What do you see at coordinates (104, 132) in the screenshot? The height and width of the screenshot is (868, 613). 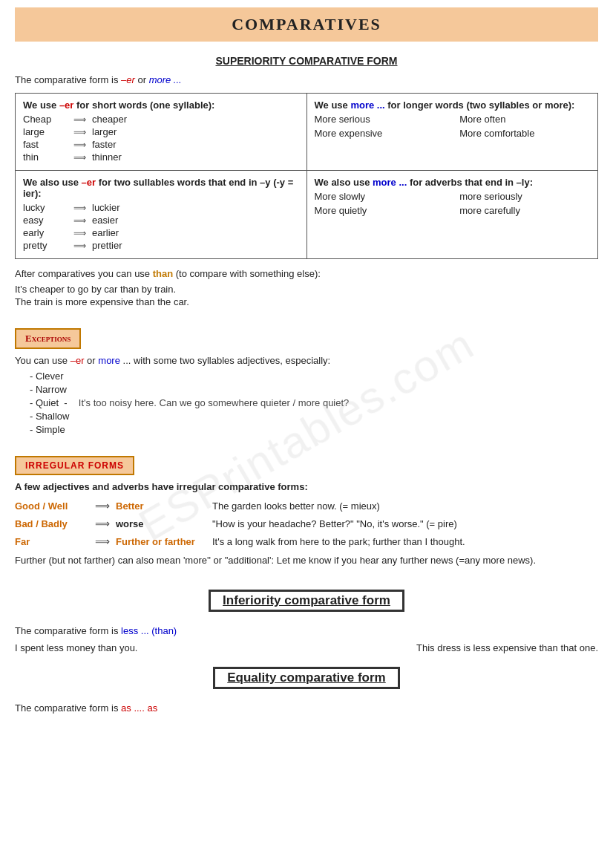 I see `comparative-large: larger` at bounding box center [104, 132].